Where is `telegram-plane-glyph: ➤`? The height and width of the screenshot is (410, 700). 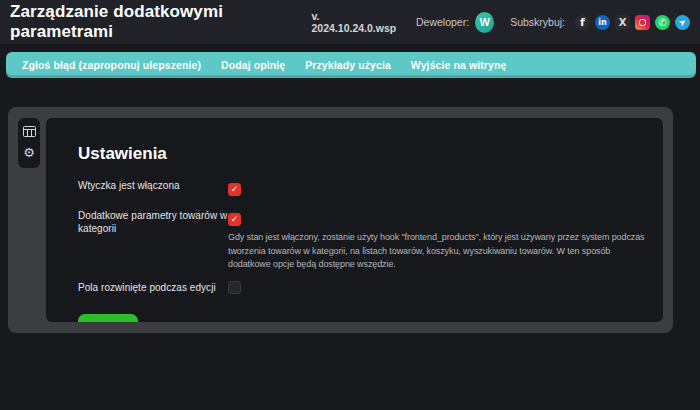 telegram-plane-glyph: ➤ is located at coordinates (682, 22).